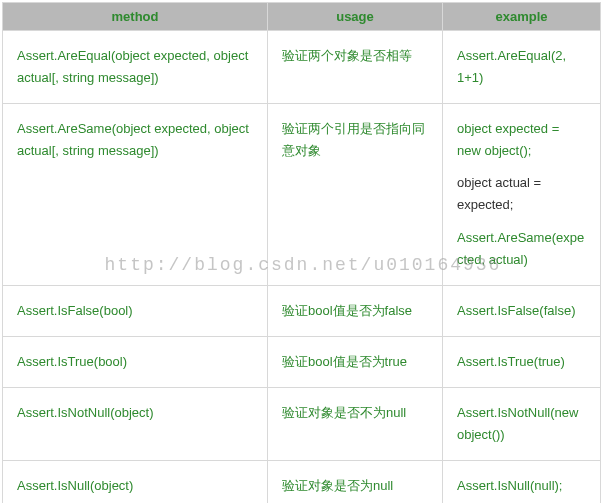  Describe the element at coordinates (356, 195) in the screenshot. I see `cell-usage: 验证两个引用是否指向同意对象` at that location.